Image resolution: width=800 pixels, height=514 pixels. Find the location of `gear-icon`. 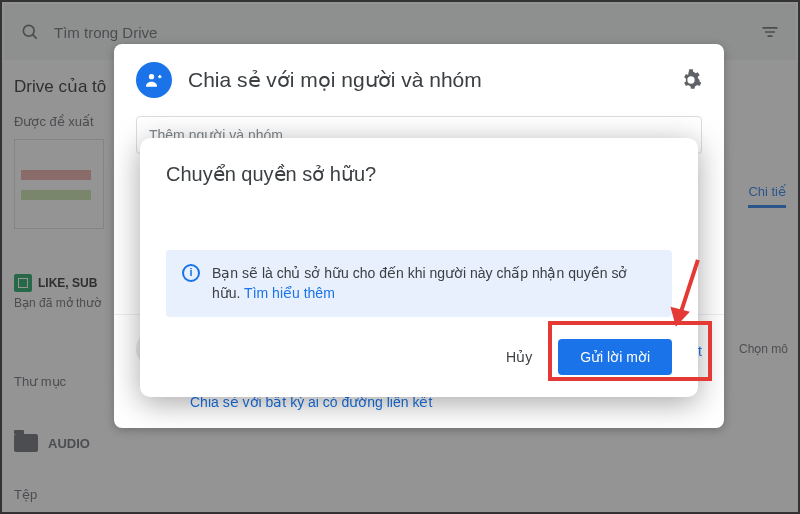

gear-icon is located at coordinates (691, 80).